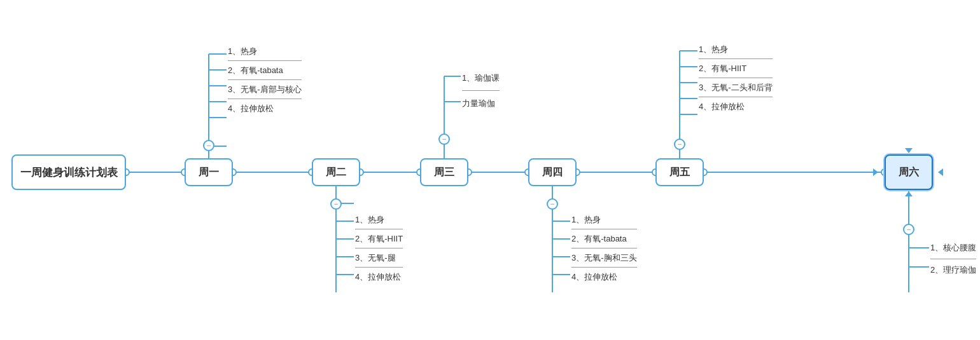  Describe the element at coordinates (265, 52) in the screenshot. I see `mon-top-1: 1、热身` at that location.